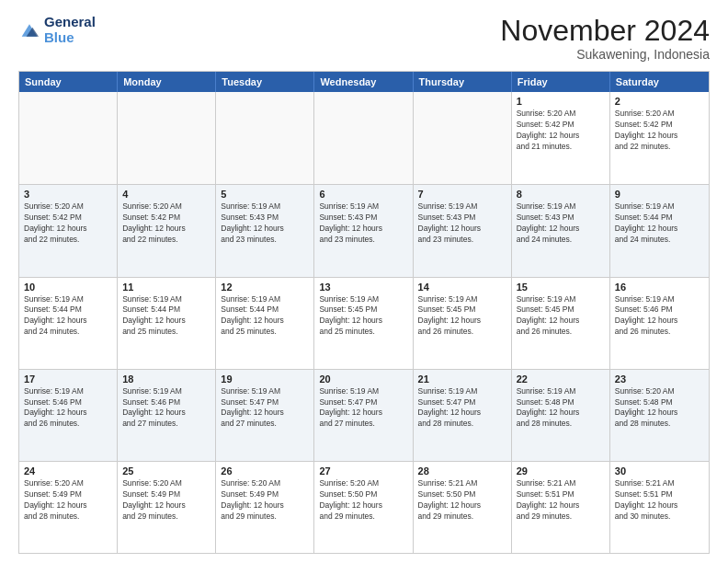 The height and width of the screenshot is (563, 728). I want to click on calendar-cell: 23Sunrise: 5:20 AM Sunset: 5:48 PM Dayli…, so click(660, 416).